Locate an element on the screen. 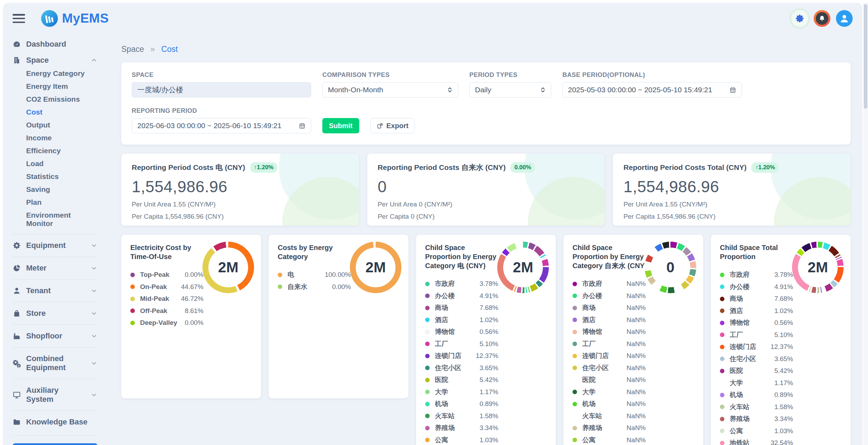 Image resolution: width=868 pixels, height=445 pixels. sidebar-item-store: Store is located at coordinates (55, 313).